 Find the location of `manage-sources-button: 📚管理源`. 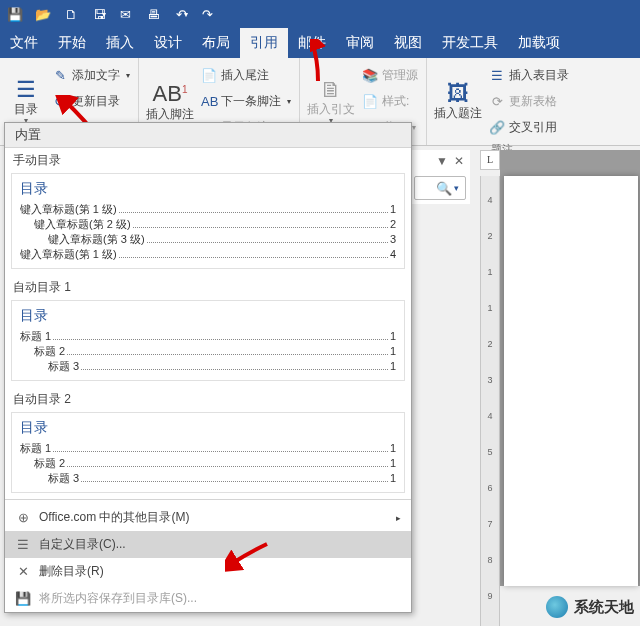

manage-sources-button: 📚管理源 is located at coordinates (390, 75).